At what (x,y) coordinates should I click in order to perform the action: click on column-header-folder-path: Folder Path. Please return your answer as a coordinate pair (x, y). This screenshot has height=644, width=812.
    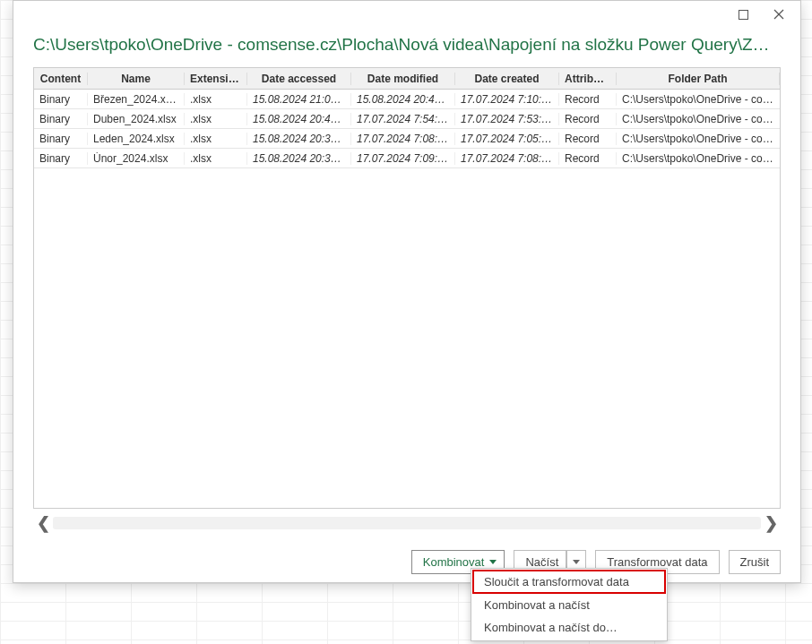
    Looking at the image, I should click on (698, 79).